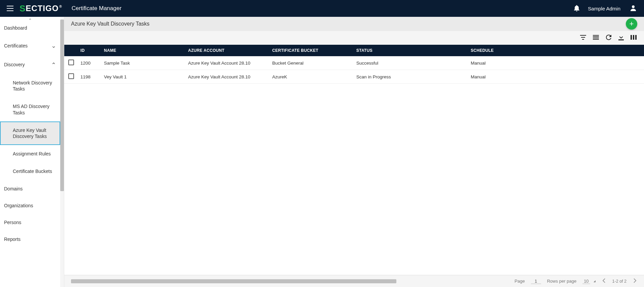 The width and height of the screenshot is (644, 287). I want to click on add-button: +, so click(632, 24).